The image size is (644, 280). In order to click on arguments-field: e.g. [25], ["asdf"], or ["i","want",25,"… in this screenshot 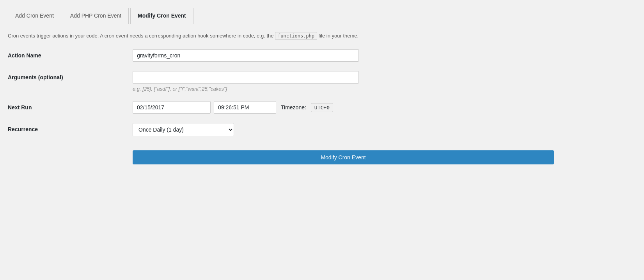, I will do `click(343, 81)`.